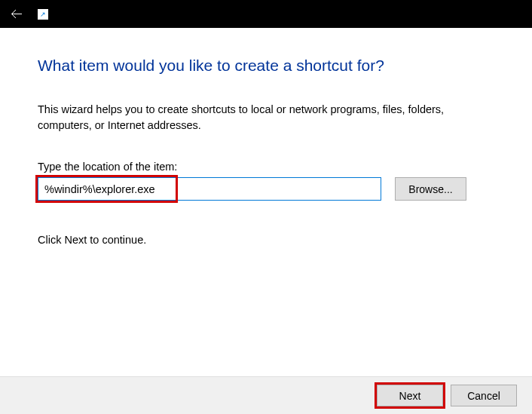 This screenshot has height=414, width=532. Describe the element at coordinates (209, 189) in the screenshot. I see `location-input-wrapper` at that location.